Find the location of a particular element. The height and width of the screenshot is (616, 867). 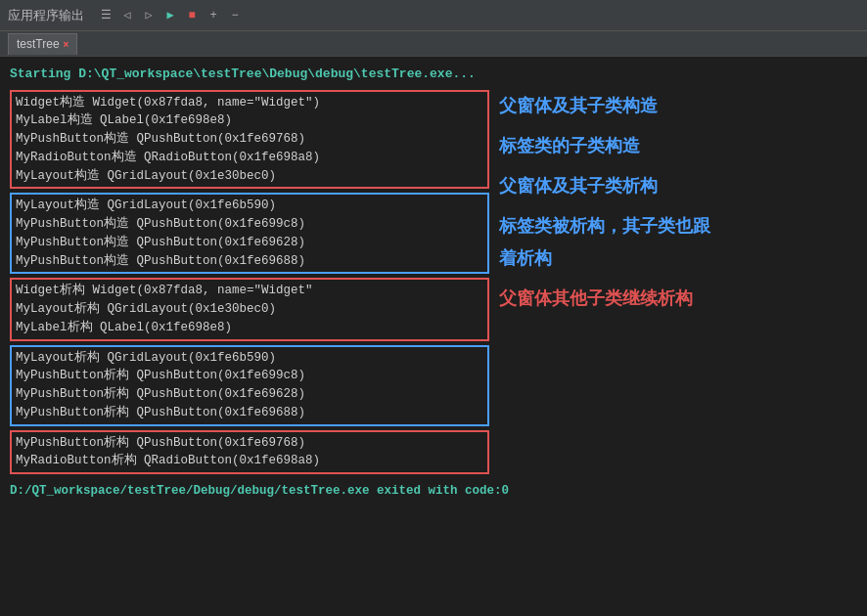

log-line: MyPushButton析构 QPushButton(0x1fe69628) is located at coordinates (250, 395).